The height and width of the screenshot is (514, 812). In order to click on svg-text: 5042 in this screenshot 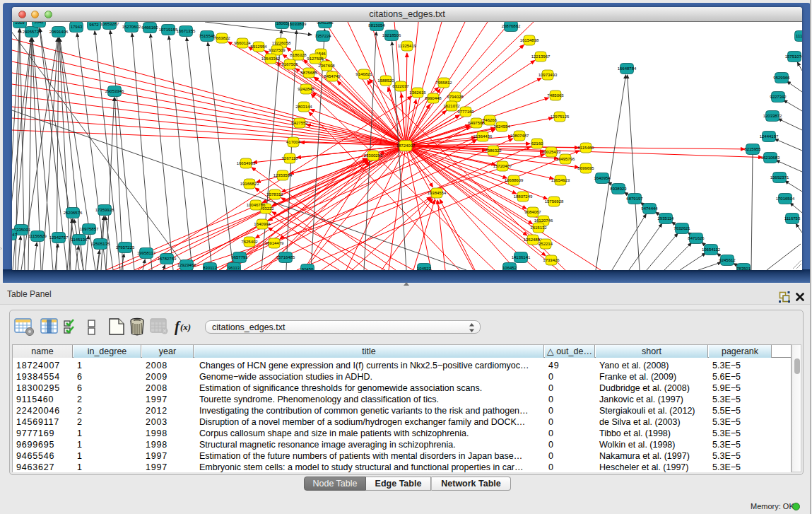, I will do `click(39, 23)`.